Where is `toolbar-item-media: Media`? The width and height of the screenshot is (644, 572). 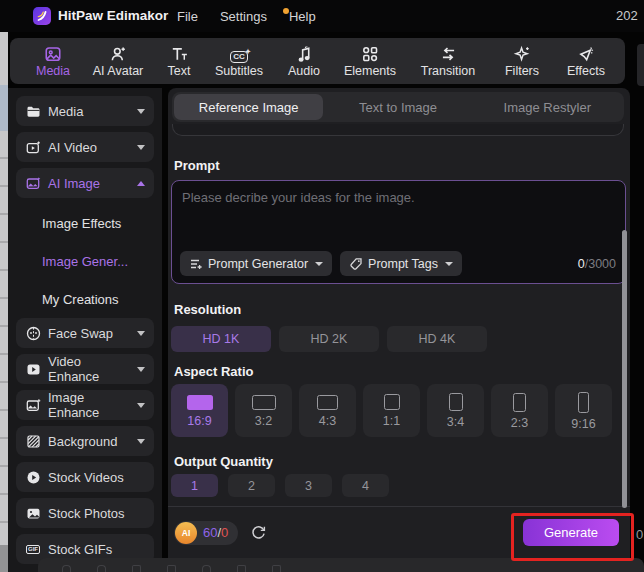 toolbar-item-media: Media is located at coordinates (53, 61).